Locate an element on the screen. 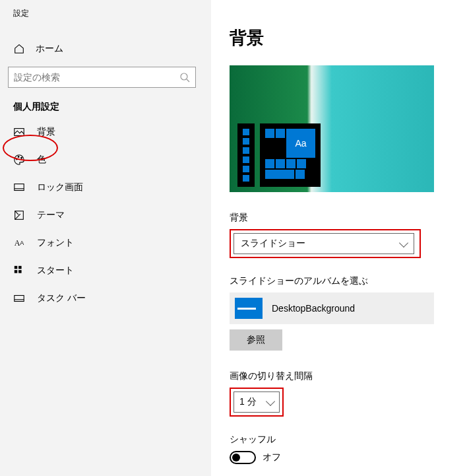 This screenshot has width=467, height=476. interval-dropdown: 1 分 is located at coordinates (257, 402).